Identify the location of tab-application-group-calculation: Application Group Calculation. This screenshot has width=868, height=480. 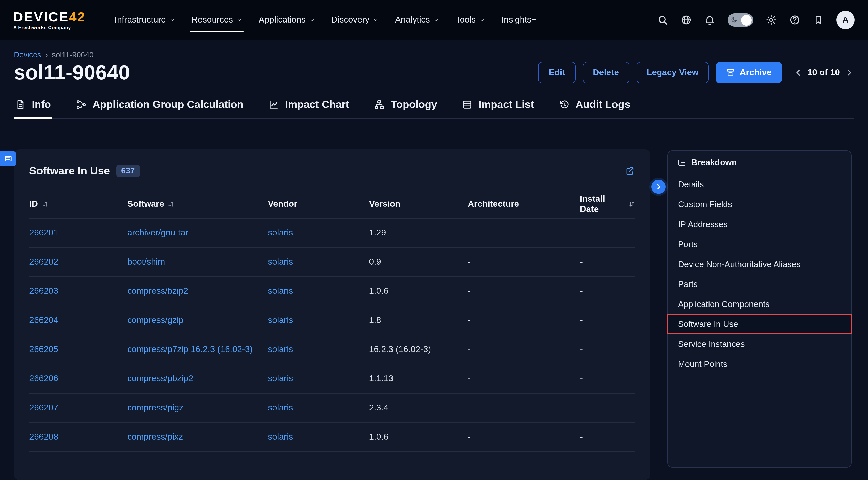
(160, 106).